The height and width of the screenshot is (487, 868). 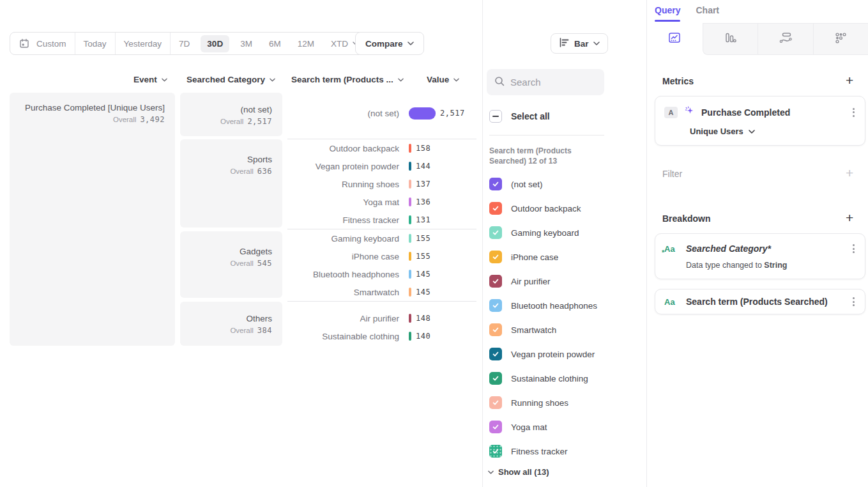 What do you see at coordinates (247, 43) in the screenshot?
I see `date-range-3m: 3M` at bounding box center [247, 43].